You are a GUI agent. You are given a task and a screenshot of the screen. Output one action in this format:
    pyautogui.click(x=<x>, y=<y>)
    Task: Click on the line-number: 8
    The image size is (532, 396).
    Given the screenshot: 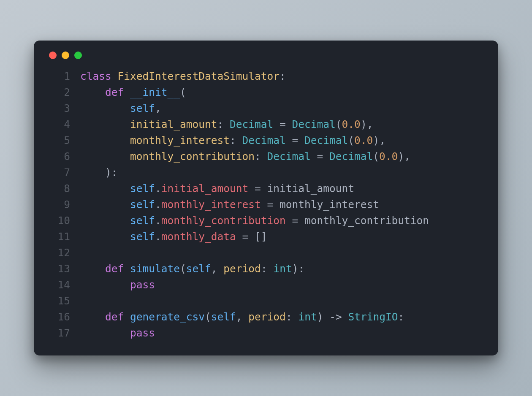 What is the action you would take?
    pyautogui.click(x=59, y=189)
    